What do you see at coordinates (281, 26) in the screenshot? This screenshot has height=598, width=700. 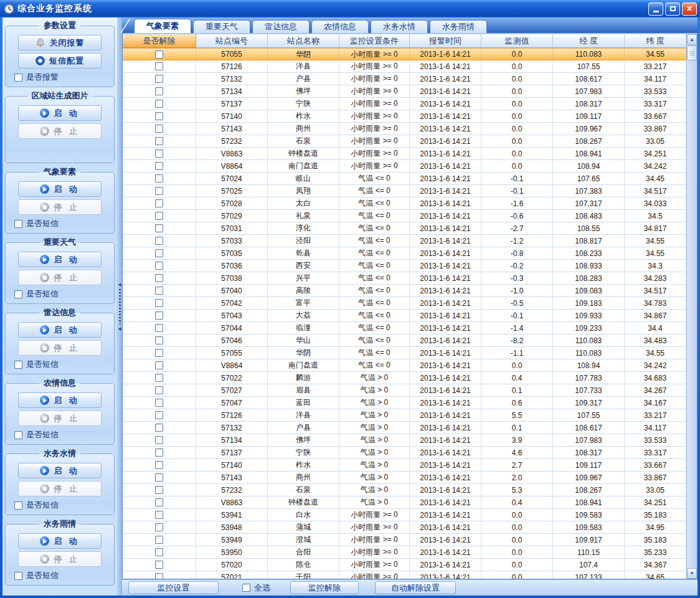 I see `tab-雷达信息: 雷达信息` at bounding box center [281, 26].